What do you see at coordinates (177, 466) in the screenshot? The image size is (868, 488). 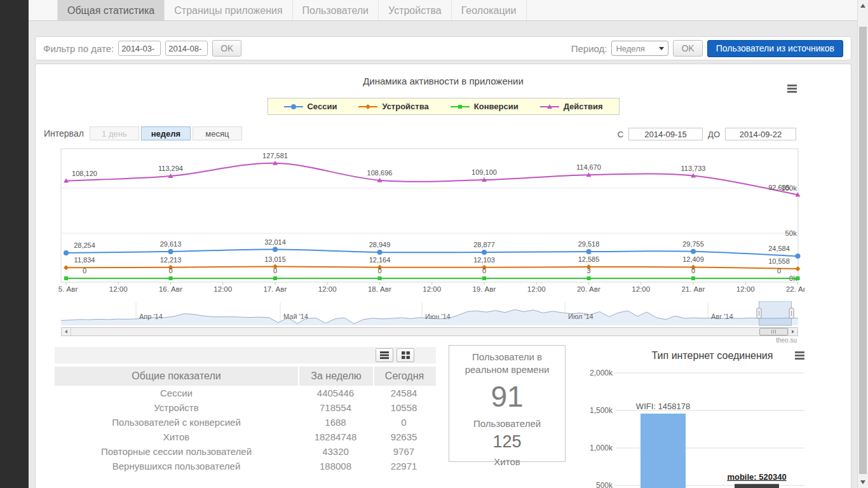 I see `table-cell: Вернувшихся пользователей` at bounding box center [177, 466].